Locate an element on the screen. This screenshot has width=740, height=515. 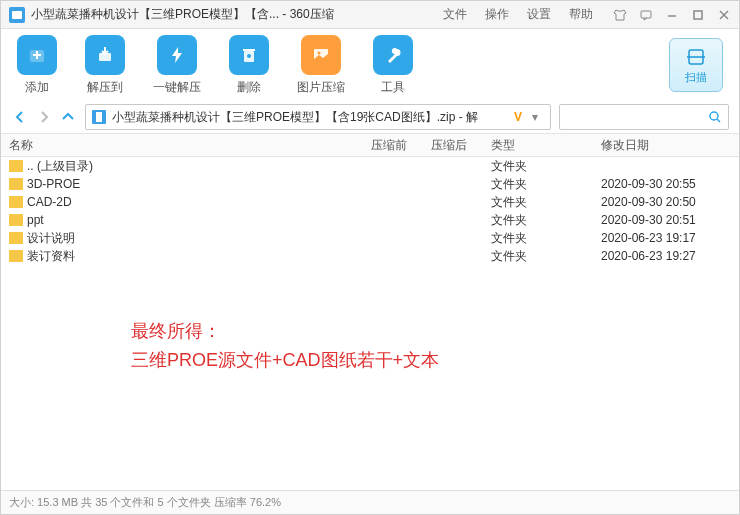
toolbar: 添加 解压到 一键解压 删除 图片压缩 工具 扫描 is located at coordinates (370, 65).